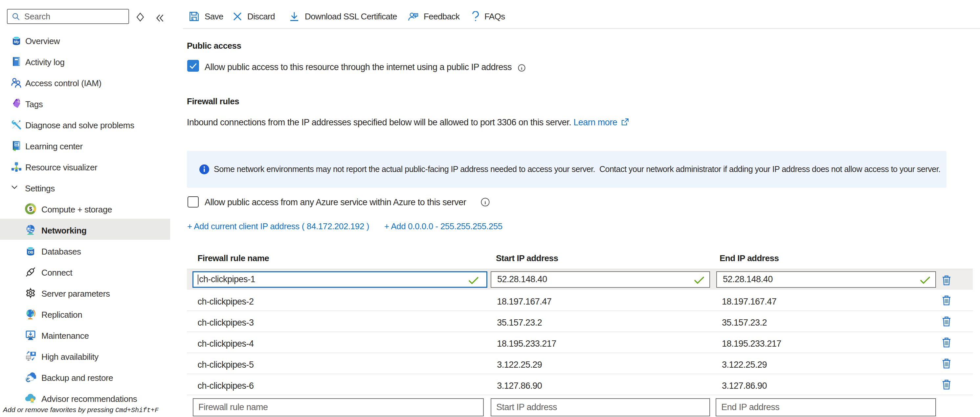 This screenshot has height=417, width=980. What do you see at coordinates (17, 42) in the screenshot?
I see `svg-text: My` at bounding box center [17, 42].